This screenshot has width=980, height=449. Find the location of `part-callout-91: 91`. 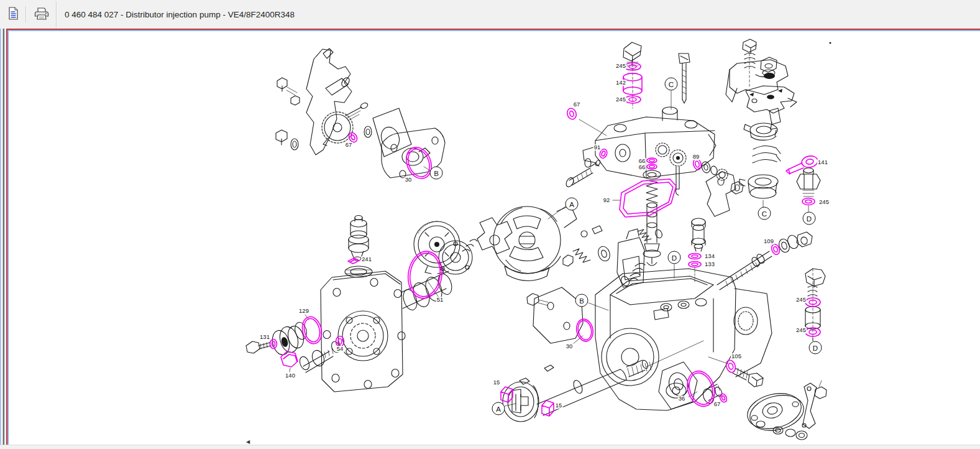

part-callout-91: 91 is located at coordinates (598, 147).